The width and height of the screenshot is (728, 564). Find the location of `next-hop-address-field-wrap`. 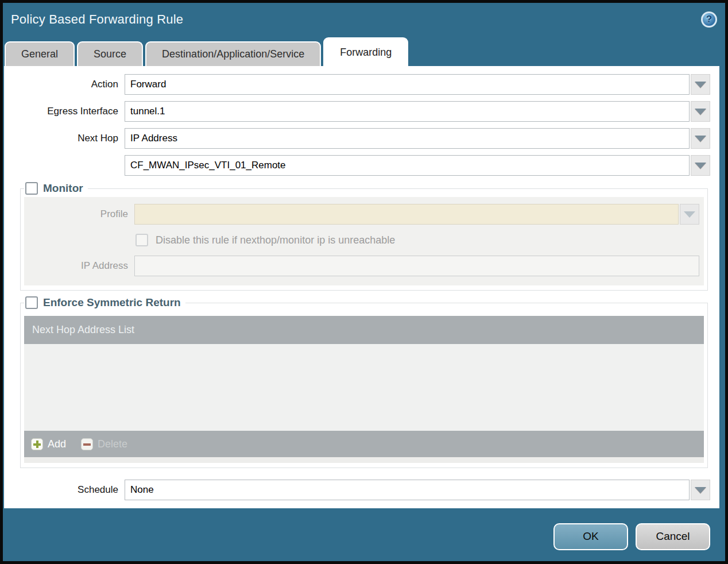

next-hop-address-field-wrap is located at coordinates (417, 165).